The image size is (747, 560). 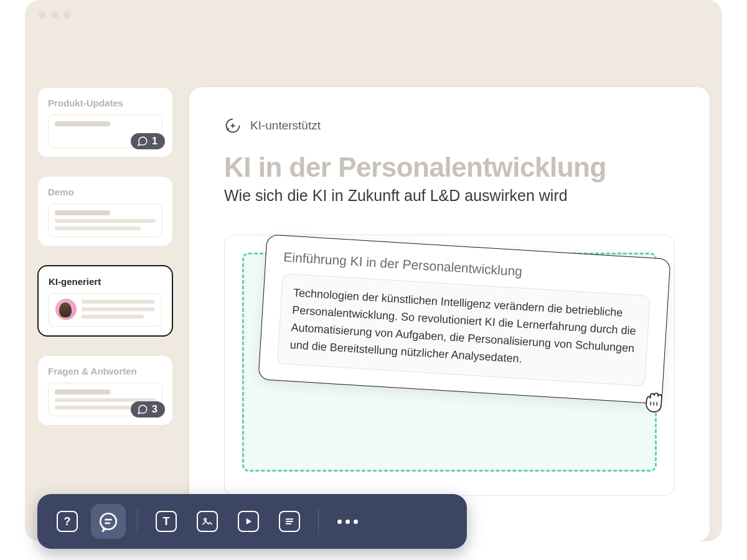 What do you see at coordinates (55, 15) in the screenshot?
I see `window-controls` at bounding box center [55, 15].